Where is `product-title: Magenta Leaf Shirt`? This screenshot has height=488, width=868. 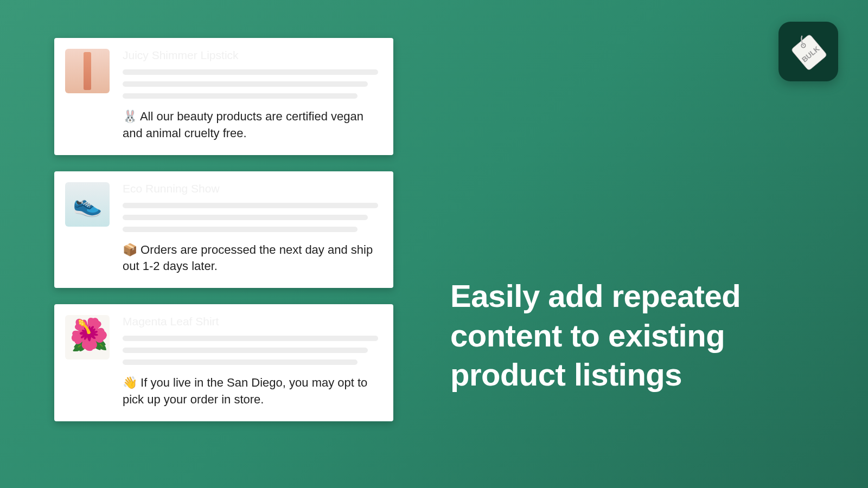 product-title: Magenta Leaf Shirt is located at coordinates (251, 322).